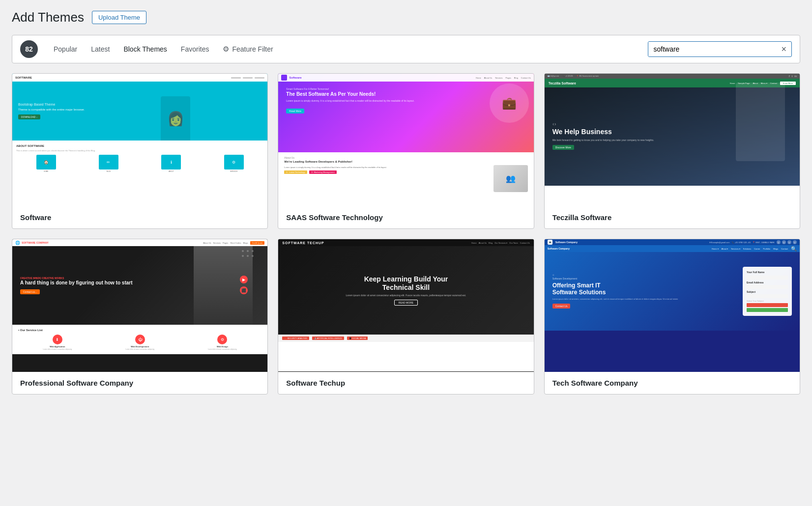 This screenshot has height=506, width=812. What do you see at coordinates (248, 49) in the screenshot?
I see `feature-filter: ⚙ Feature Filter` at bounding box center [248, 49].